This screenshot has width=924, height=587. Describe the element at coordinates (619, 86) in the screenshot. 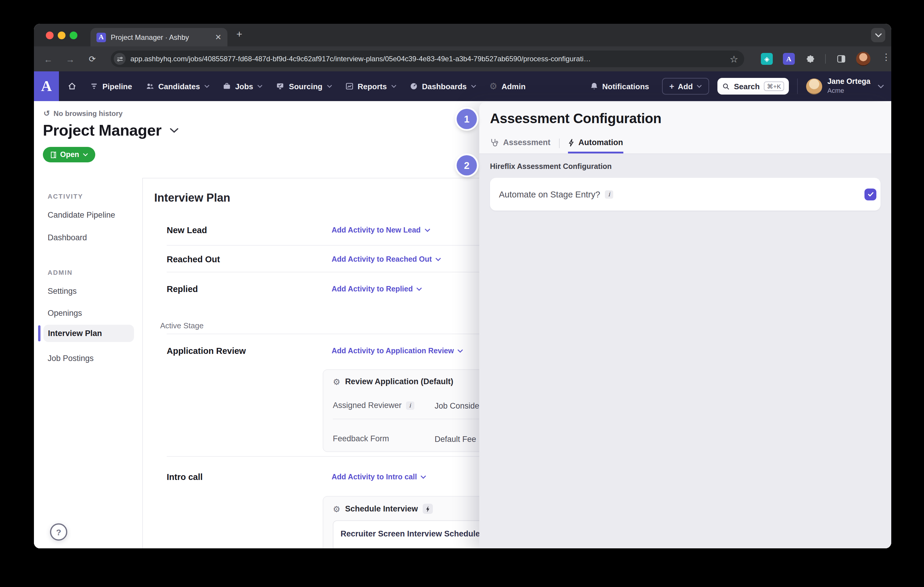

I see `notifications-button: Notifications` at that location.